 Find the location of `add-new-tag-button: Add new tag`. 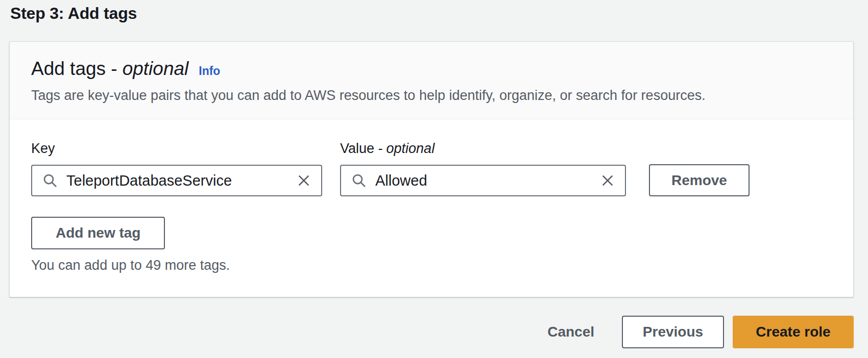

add-new-tag-button: Add new tag is located at coordinates (98, 233).